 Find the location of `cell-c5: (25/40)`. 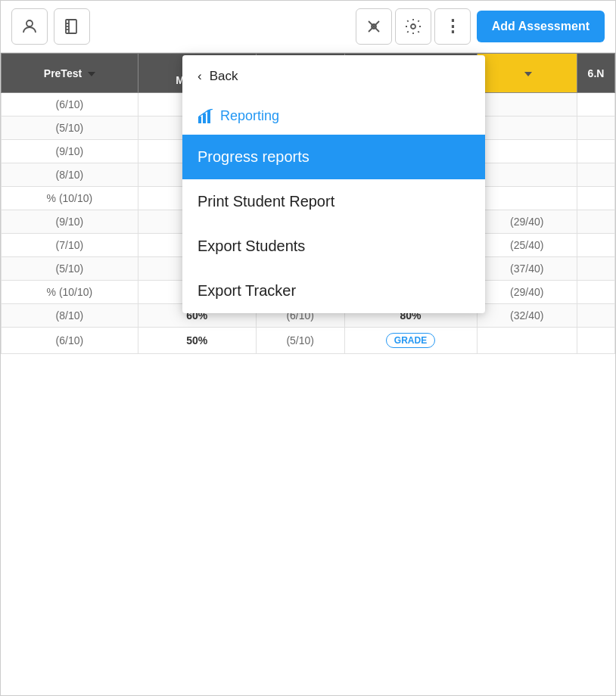

cell-c5: (25/40) is located at coordinates (527, 245).